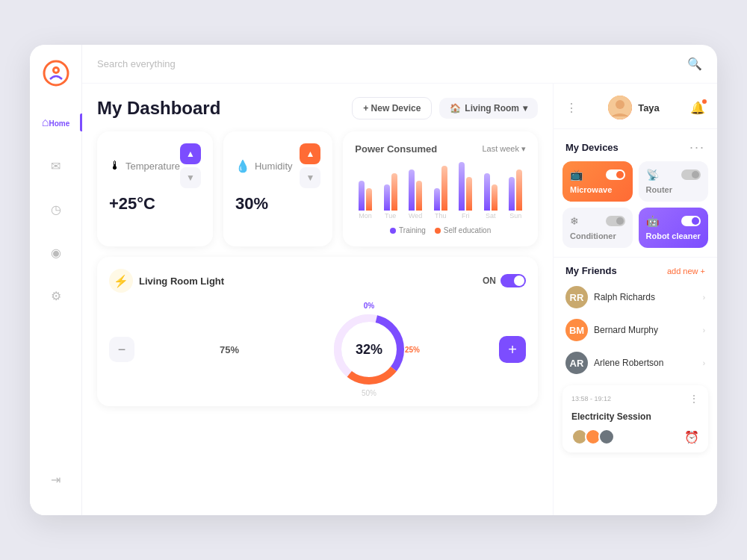 The image size is (747, 560). I want to click on light-decrease-button: −, so click(122, 349).